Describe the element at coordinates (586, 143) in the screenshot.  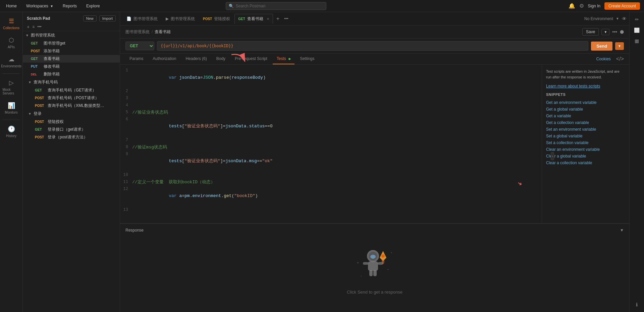
I see `snippet-set-collection-var: Set a collection variable` at that location.